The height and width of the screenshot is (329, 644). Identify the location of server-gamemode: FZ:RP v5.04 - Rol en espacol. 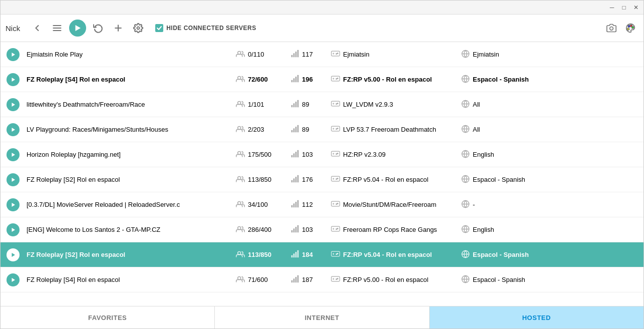
(396, 179).